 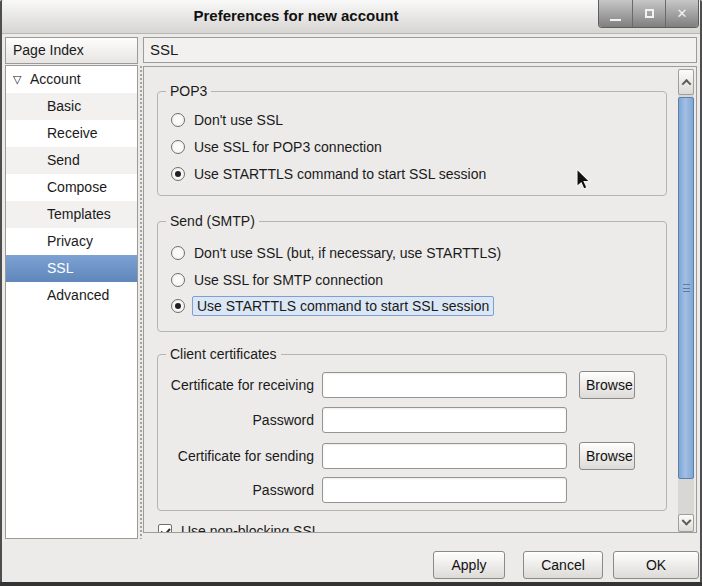 I want to click on password-receiving-label: Password, so click(x=240, y=420).